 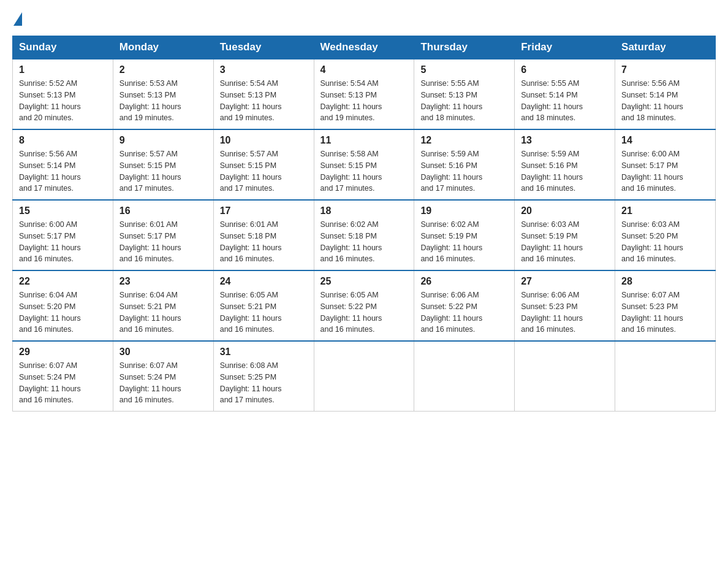 What do you see at coordinates (63, 101) in the screenshot?
I see `day-info: Sunrise: 5:52 AMSunset: 5:13 PMDaylight:…` at bounding box center [63, 101].